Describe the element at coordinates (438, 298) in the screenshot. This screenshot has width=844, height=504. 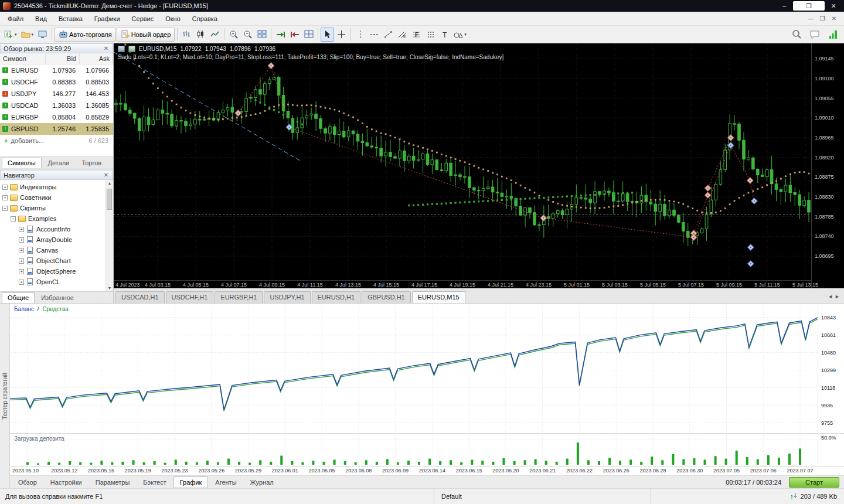
I see `chart-tab-EURUSD,M15: EURUSD,M15` at that location.